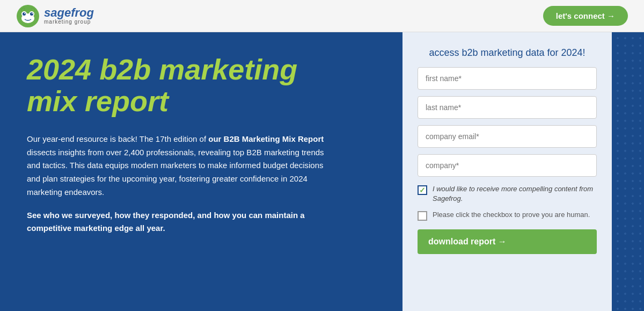 Image resolution: width=644 pixels, height=311 pixels. Describe the element at coordinates (422, 216) in the screenshot. I see `captcha-checkbox` at that location.